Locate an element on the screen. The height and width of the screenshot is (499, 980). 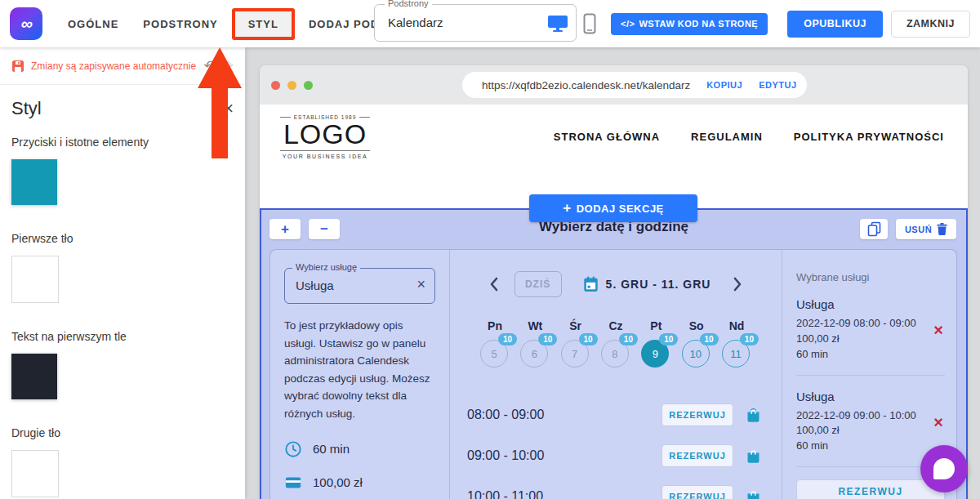
browser-chrome: https://xqfdb2ezio.calendesk.net/kalenda… is located at coordinates (614, 85).